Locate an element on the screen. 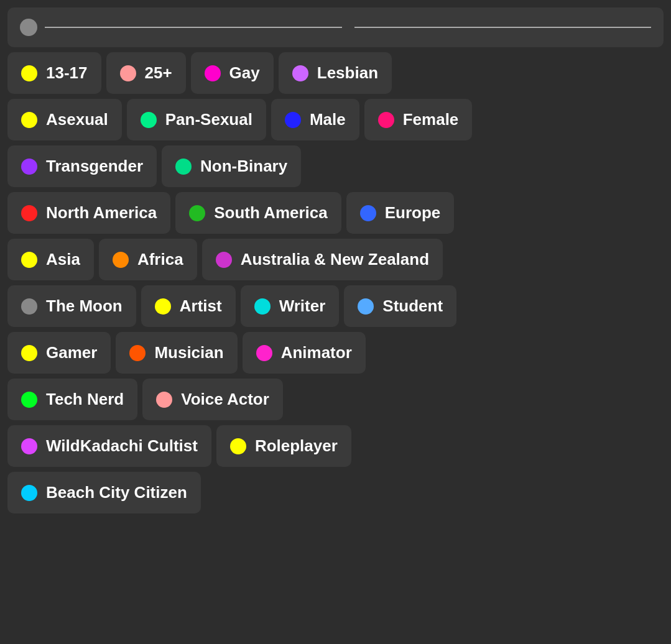 The height and width of the screenshot is (644, 671). tag-5-2: Writer is located at coordinates (290, 306).